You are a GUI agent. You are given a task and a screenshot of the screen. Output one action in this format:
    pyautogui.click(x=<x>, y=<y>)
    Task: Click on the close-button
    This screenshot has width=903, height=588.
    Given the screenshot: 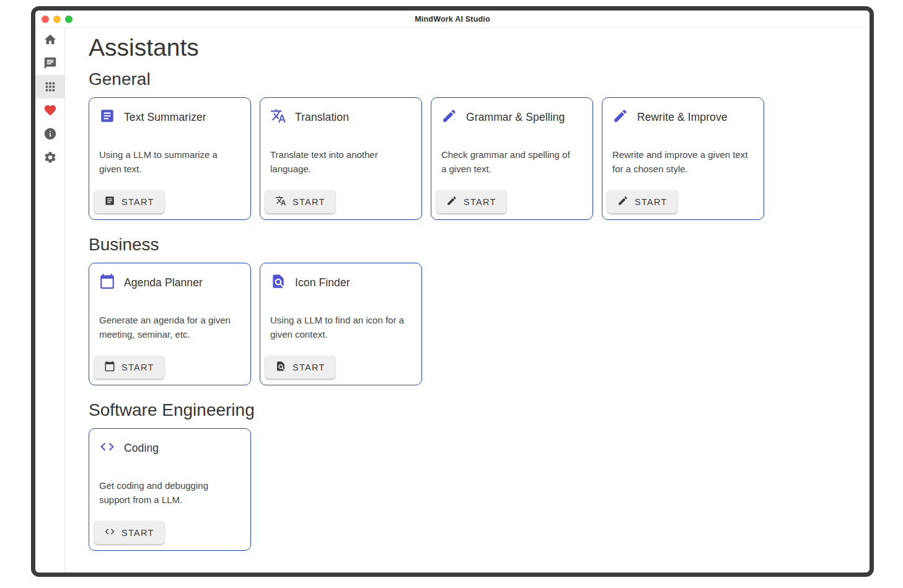 What is the action you would take?
    pyautogui.click(x=45, y=19)
    